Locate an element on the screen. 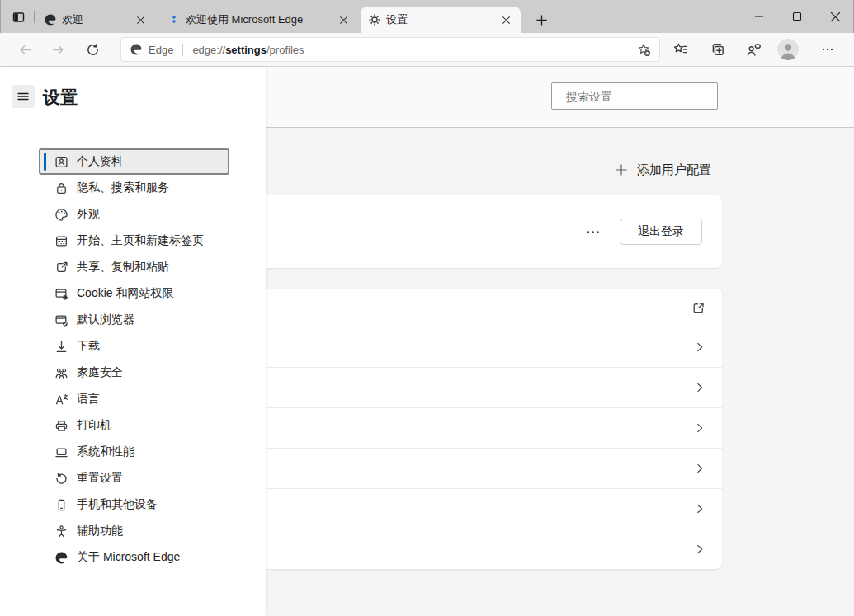 This screenshot has height=616, width=854. tab-actions-icon is located at coordinates (18, 17).